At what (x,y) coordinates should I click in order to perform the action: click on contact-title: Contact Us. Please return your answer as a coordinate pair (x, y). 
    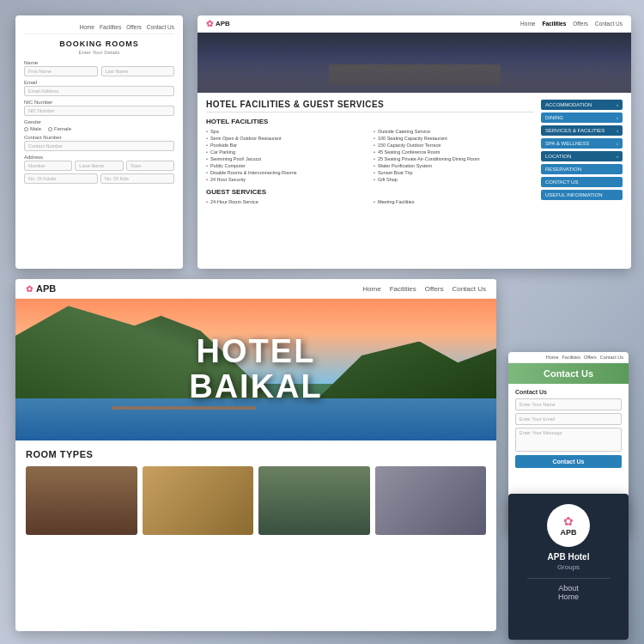
    Looking at the image, I should click on (568, 374).